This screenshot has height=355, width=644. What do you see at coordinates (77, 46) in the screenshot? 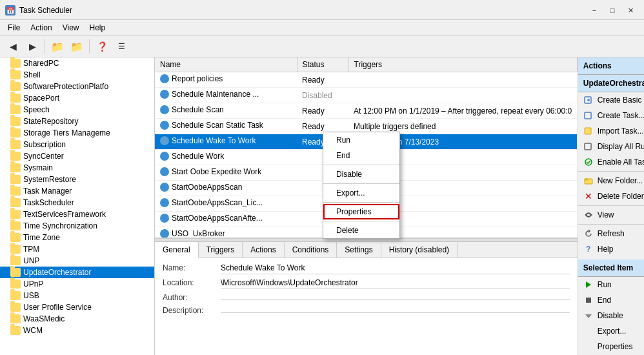
I see `toolbar-folder2: 📁` at bounding box center [77, 46].